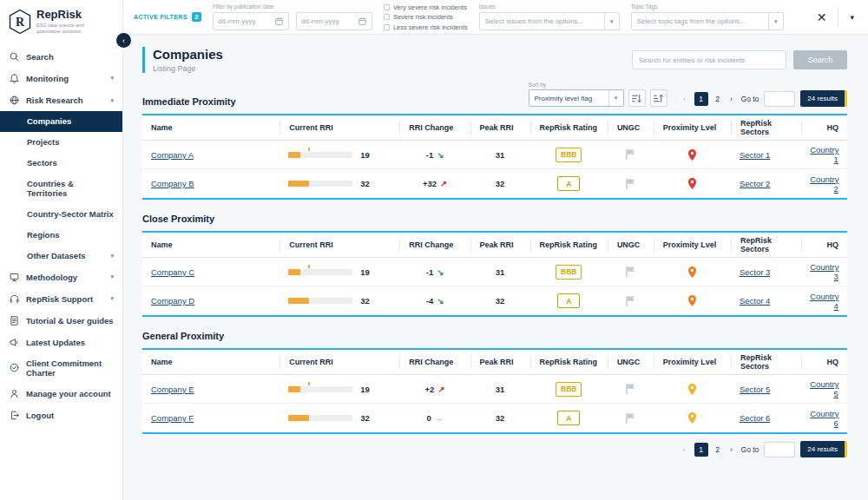  I want to click on sidebar-item-projects: Projects, so click(61, 142).